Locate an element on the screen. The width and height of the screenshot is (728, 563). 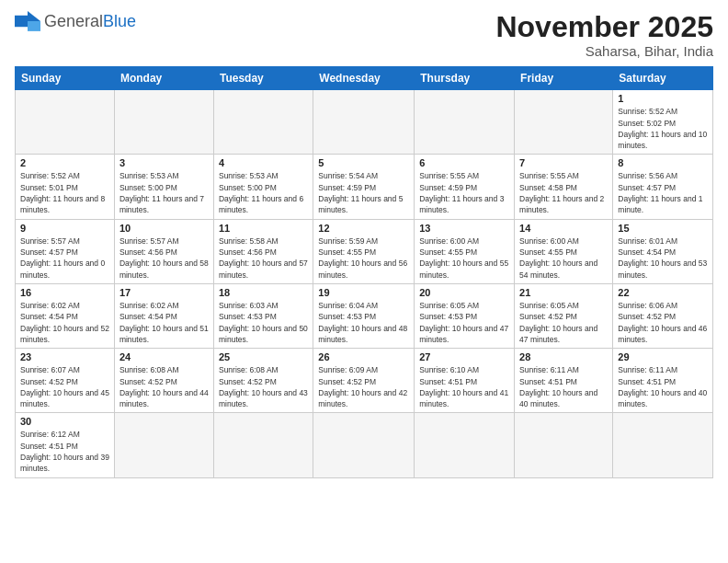
month-title: November 2025 is located at coordinates (605, 28).